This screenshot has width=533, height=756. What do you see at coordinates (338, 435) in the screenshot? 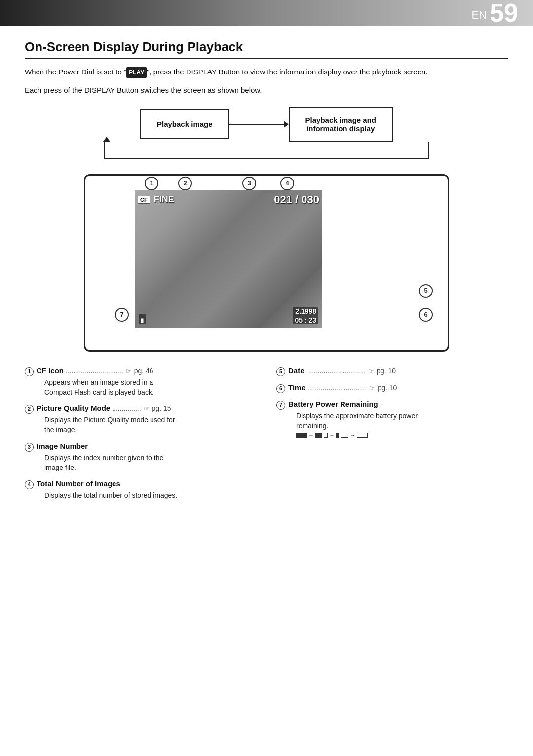
I see `batt-low-full` at bounding box center [338, 435].